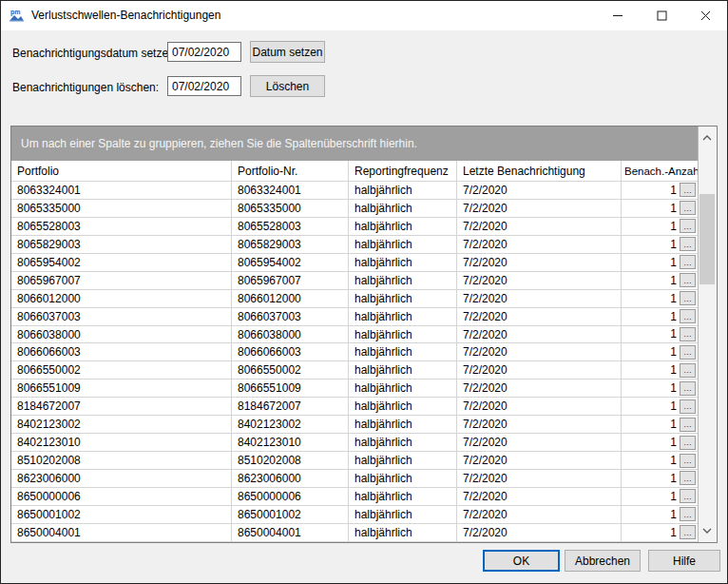  What do you see at coordinates (355, 190) in the screenshot?
I see `table-row: 8063324001 8063324001 halbjährlich 7/2/2…` at bounding box center [355, 190].